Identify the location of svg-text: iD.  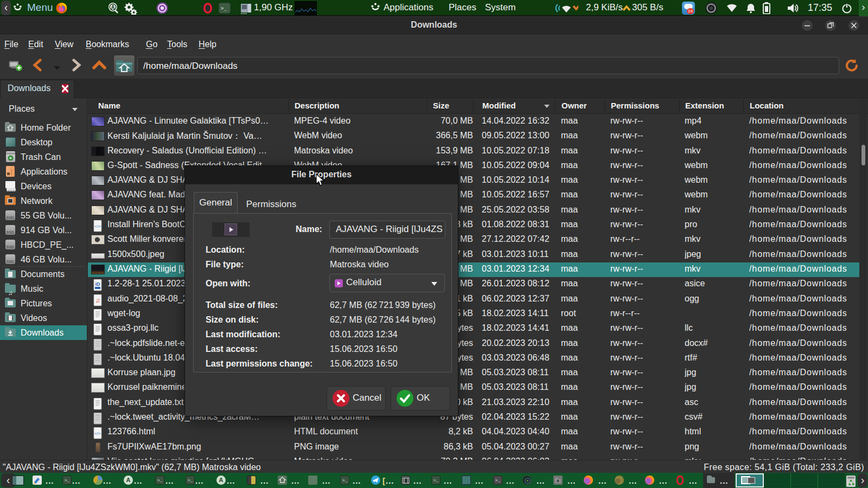
(98, 284).